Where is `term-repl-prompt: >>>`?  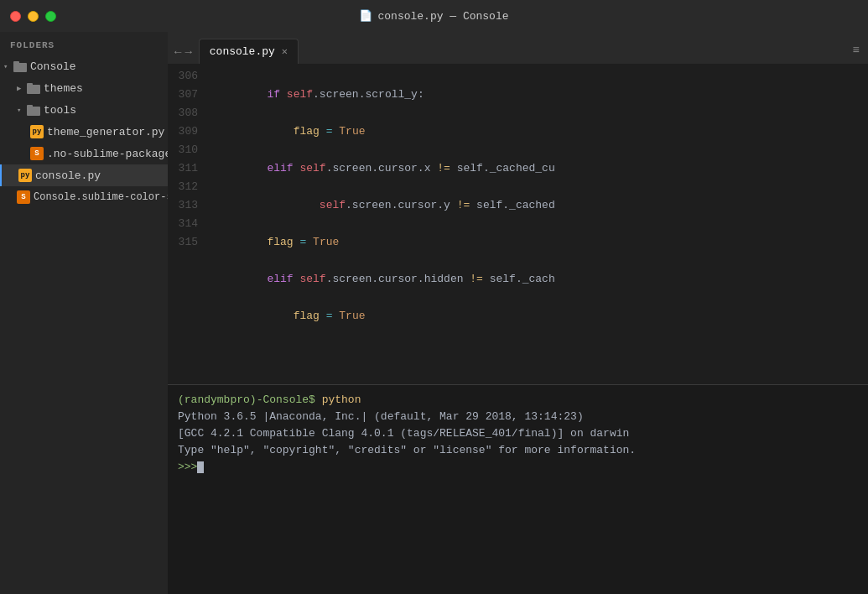
term-repl-prompt: >>> is located at coordinates (188, 466).